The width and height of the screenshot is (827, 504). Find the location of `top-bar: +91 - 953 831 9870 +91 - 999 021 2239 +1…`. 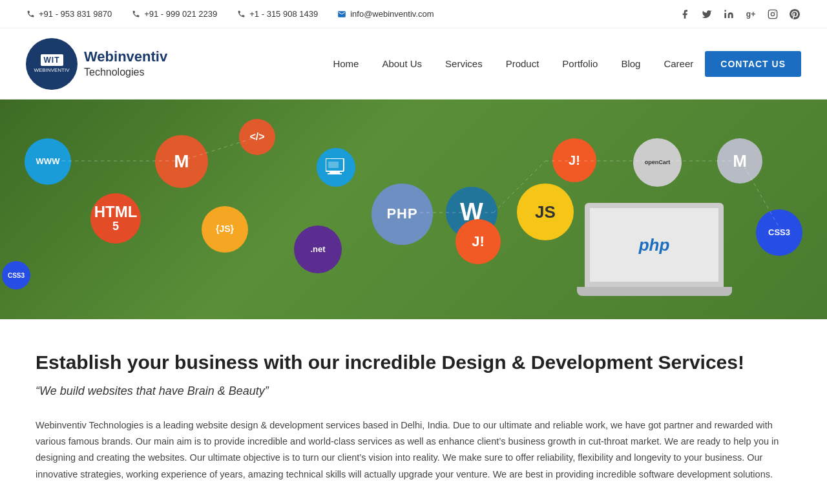

top-bar: +91 - 953 831 9870 +91 - 999 021 2239 +1… is located at coordinates (414, 14).